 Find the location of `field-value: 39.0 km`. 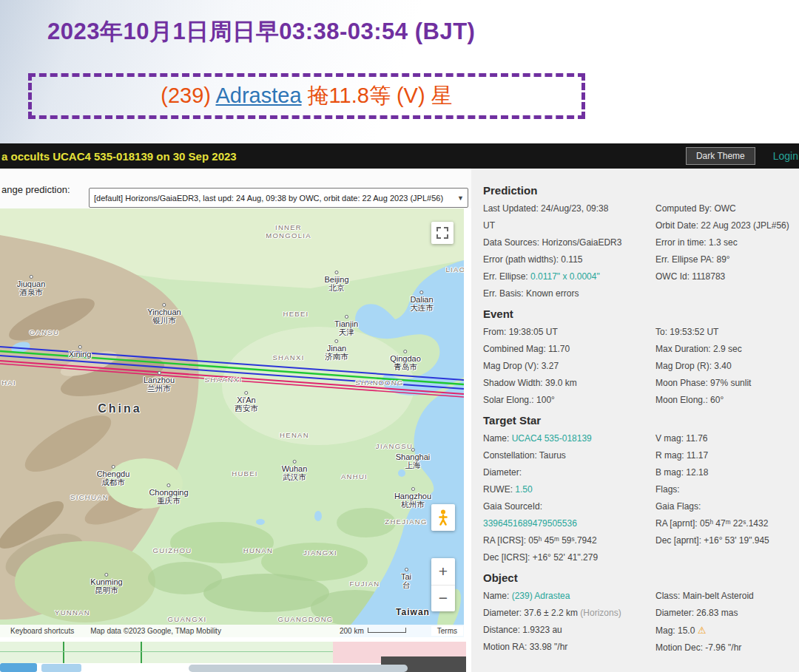

field-value: 39.0 km is located at coordinates (560, 383).